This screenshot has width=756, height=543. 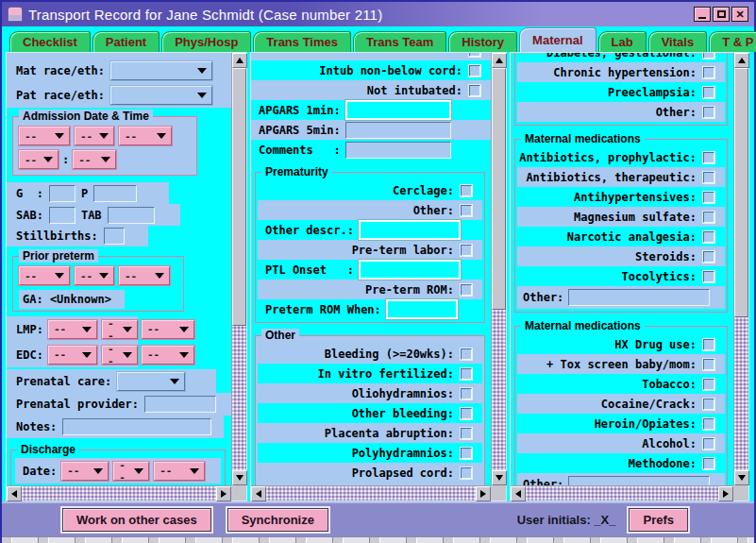 What do you see at coordinates (466, 453) in the screenshot?
I see `polyhydramnios-checkbox` at bounding box center [466, 453].